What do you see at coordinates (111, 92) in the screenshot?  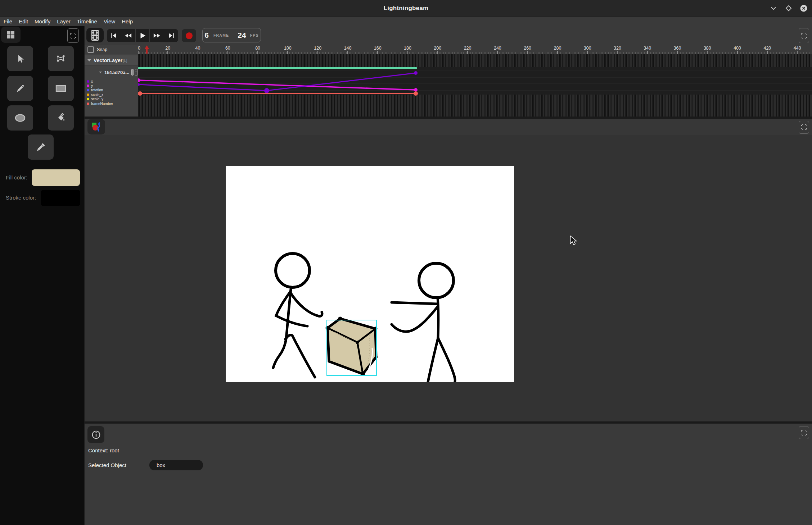 I see `property-list: xyrotationscale_xscale_yframeNumber` at bounding box center [111, 92].